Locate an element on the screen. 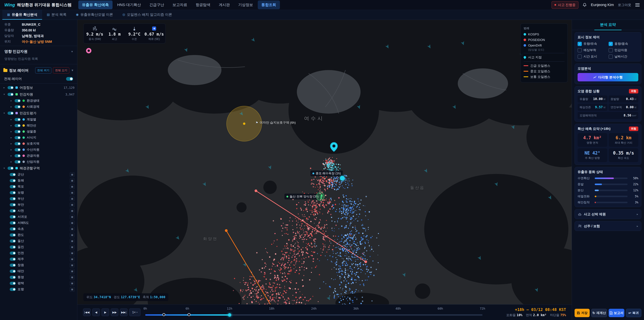 This screenshot has height=320, width=644. layer-child-row: ▸보호지역 is located at coordinates (38, 144).